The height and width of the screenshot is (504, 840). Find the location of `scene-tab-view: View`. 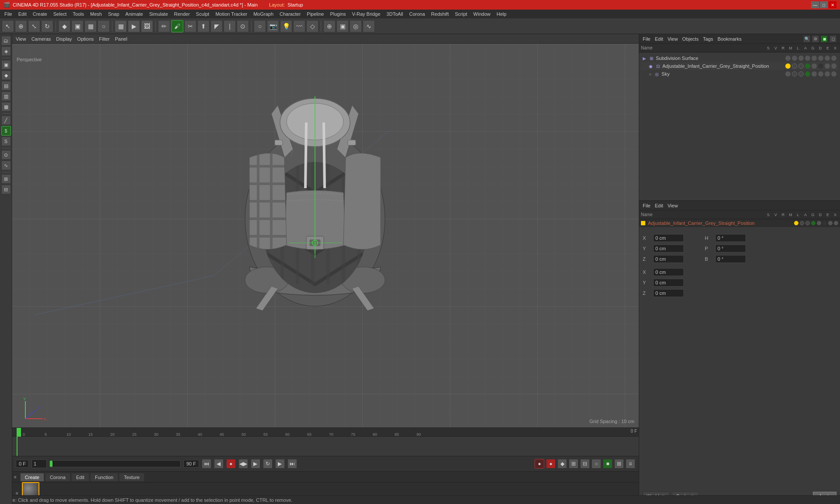

scene-tab-view: View is located at coordinates (673, 39).